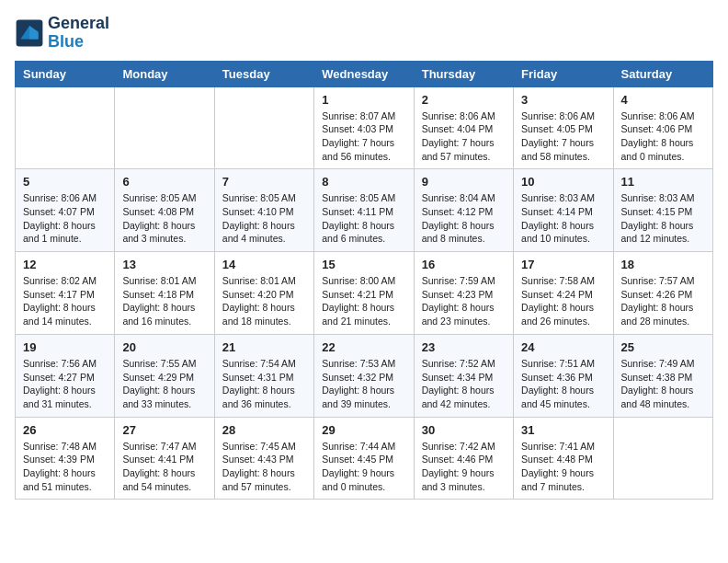 The height and width of the screenshot is (563, 728). I want to click on logo-icon, so click(29, 33).